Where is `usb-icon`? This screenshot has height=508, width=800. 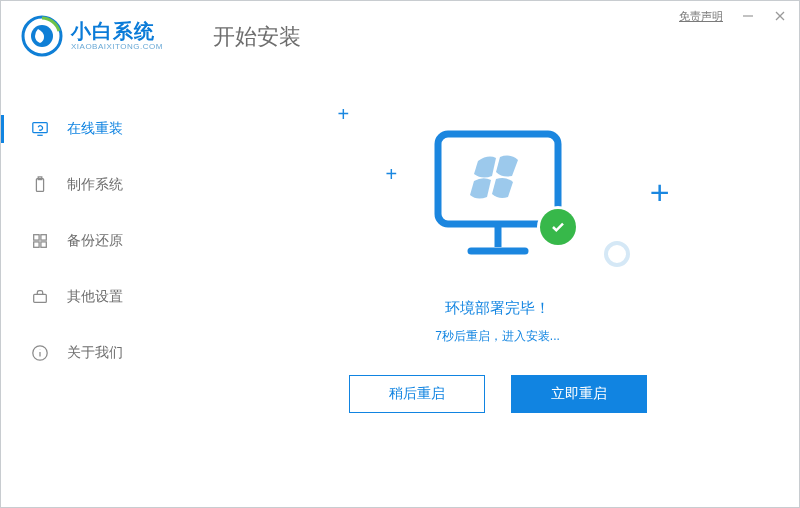
usb-icon is located at coordinates (40, 185).